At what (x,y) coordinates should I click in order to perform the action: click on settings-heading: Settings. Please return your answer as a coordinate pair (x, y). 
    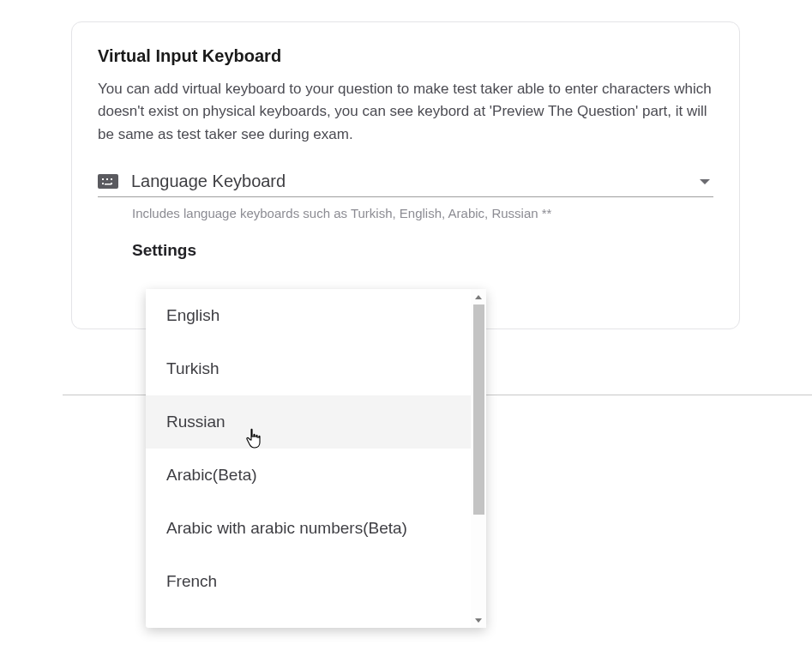
    Looking at the image, I should click on (423, 250).